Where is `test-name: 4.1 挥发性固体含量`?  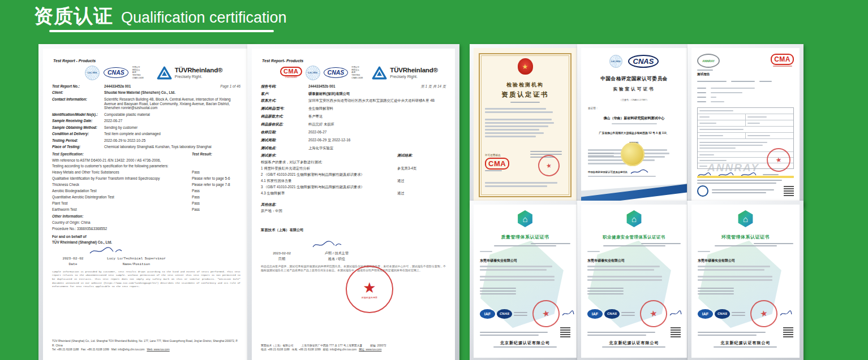
test-name: 4.1 挥发性固体含量 is located at coordinates (329, 181).